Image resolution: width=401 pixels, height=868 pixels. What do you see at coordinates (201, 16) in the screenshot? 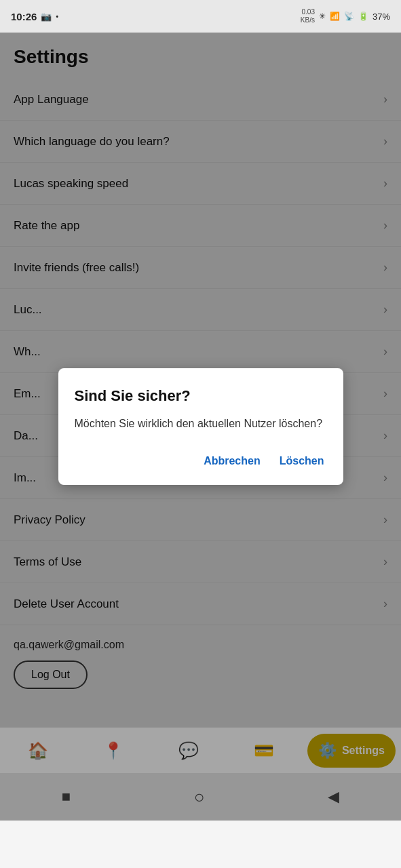
I see `status-bar: 10:26 📷 • 0.03 KB/s ✳ 📶 📡 🔋 37%` at bounding box center [201, 16].